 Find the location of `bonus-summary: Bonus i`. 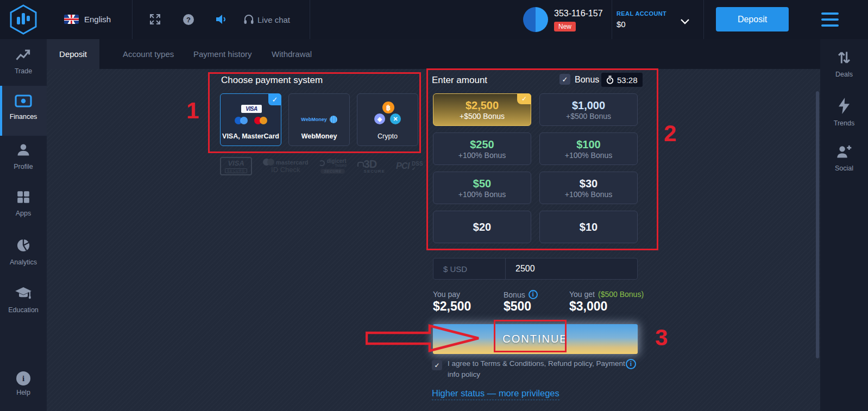

bonus-summary: Bonus i is located at coordinates (520, 294).